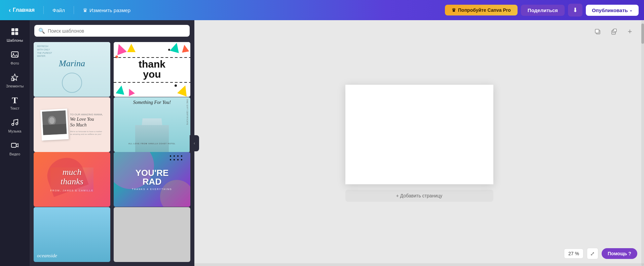  Describe the element at coordinates (117, 31) in the screenshot. I see `search-input` at that location.